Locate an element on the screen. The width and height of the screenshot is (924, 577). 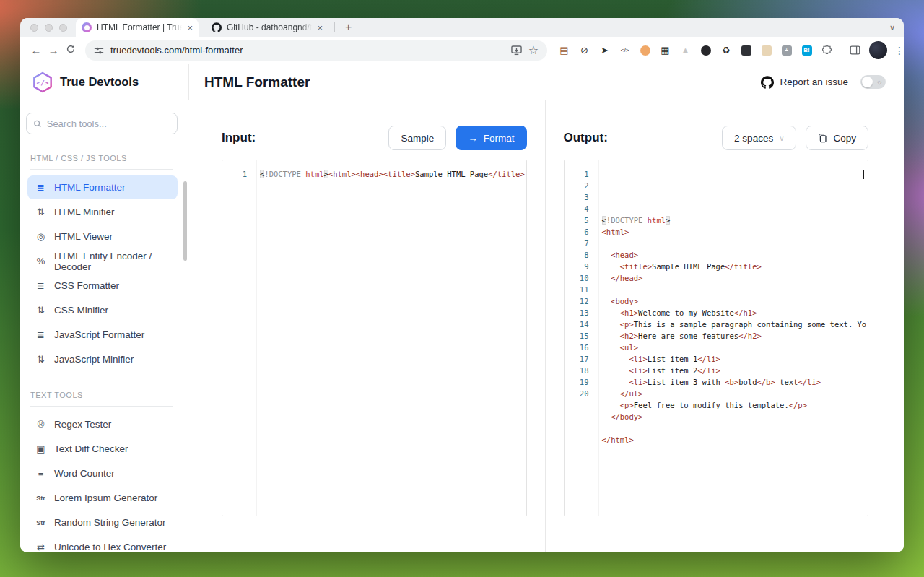
install-app-icon is located at coordinates (517, 51).